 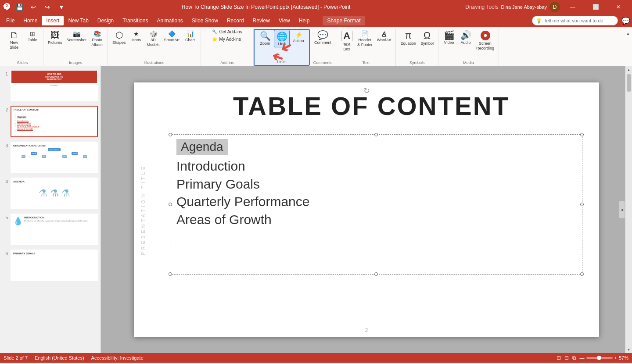 I want to click on icons-label: Icons, so click(x=136, y=40).